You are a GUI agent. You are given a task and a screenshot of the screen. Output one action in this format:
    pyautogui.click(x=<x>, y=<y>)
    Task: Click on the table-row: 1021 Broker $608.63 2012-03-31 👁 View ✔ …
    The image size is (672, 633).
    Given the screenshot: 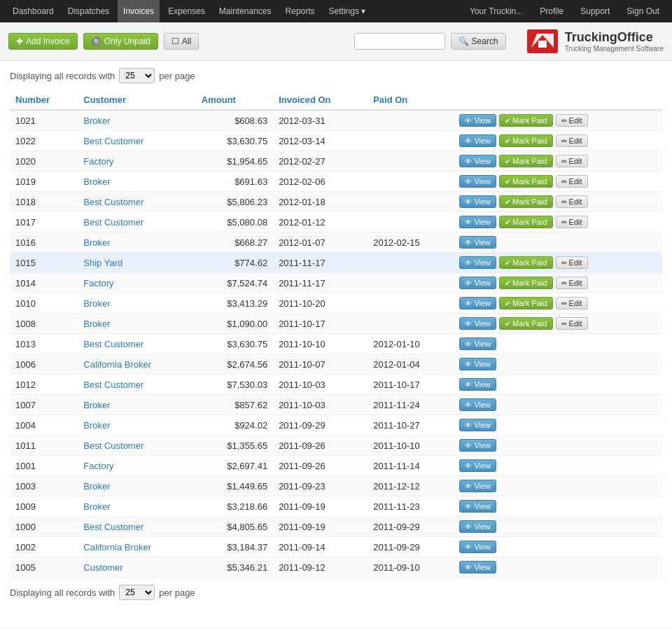 What is the action you would take?
    pyautogui.click(x=336, y=120)
    